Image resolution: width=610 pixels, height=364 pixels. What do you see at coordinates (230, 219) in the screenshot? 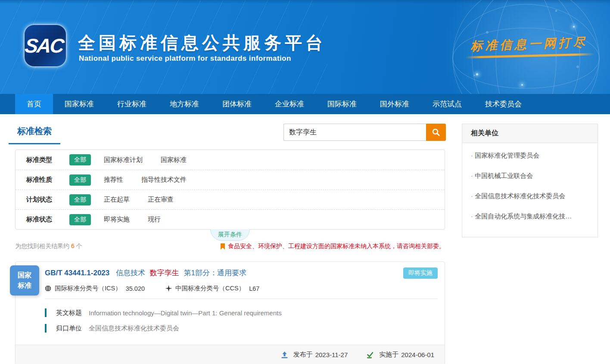
I see `filter-row-standard-status: 标准状态 全部 即将实施 现行` at bounding box center [230, 219].